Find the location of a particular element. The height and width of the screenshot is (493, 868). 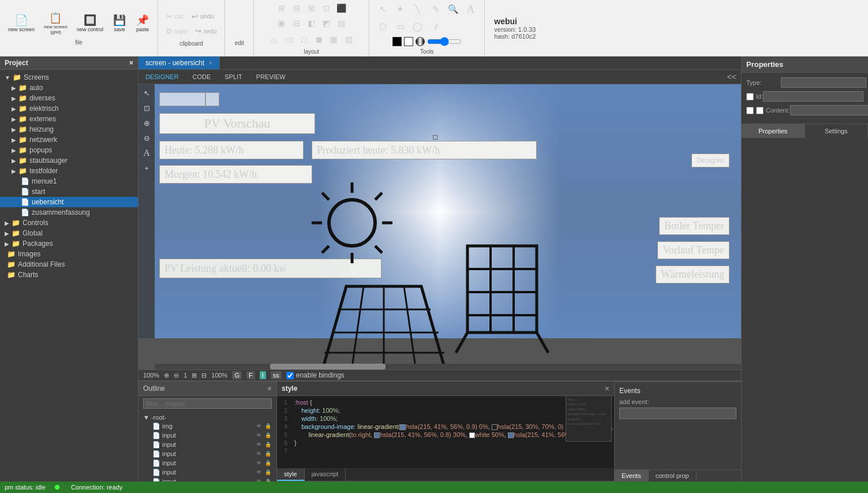

input1-eye-btn: 👁 is located at coordinates (259, 435).